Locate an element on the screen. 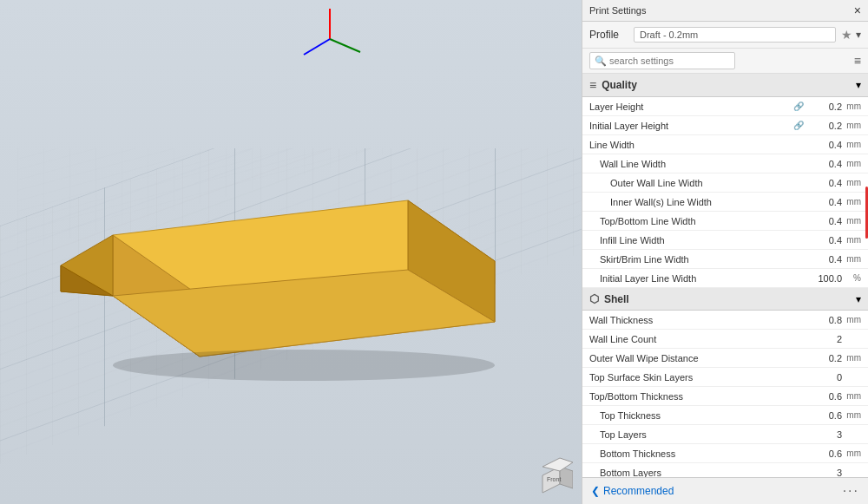  setting-top-thickness: Top Thickness 0.6 mm is located at coordinates (726, 416).